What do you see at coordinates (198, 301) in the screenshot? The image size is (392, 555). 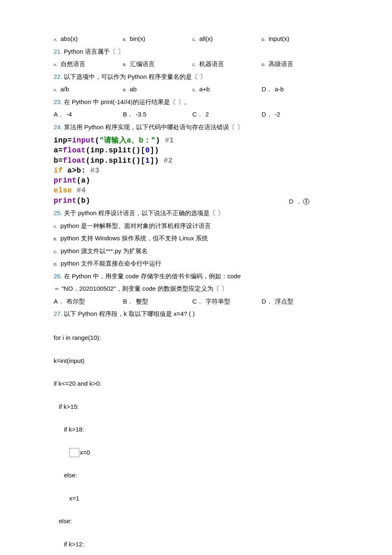 I see `option-label: C．` at bounding box center [198, 301].